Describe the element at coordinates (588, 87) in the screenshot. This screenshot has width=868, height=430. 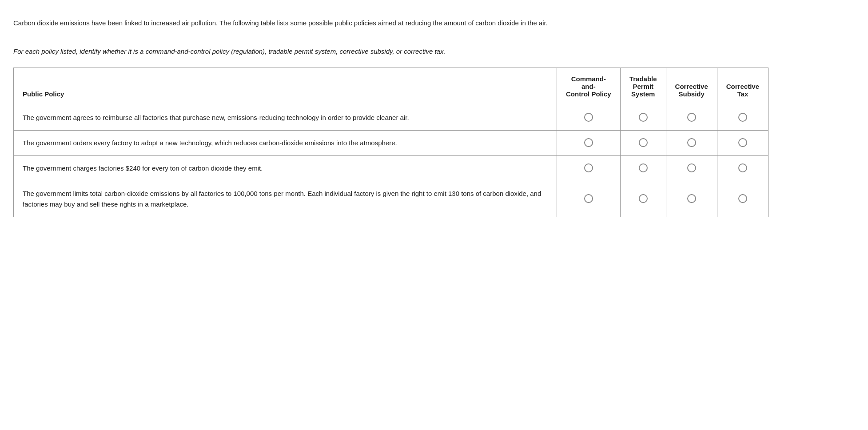
I see `header-command-control: Command-and- Control Policy` at that location.